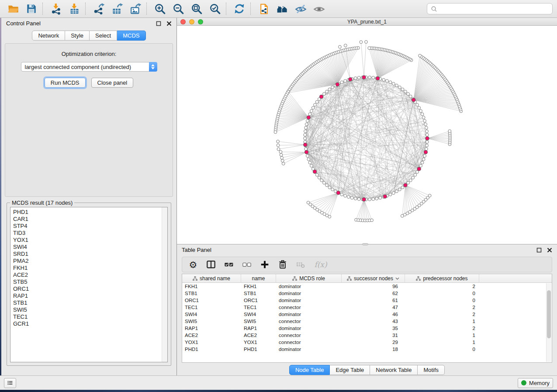  Describe the element at coordinates (319, 9) in the screenshot. I see `show-graphics-button` at that location.